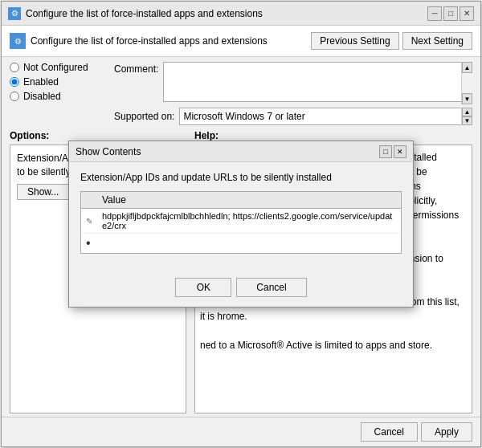 The width and height of the screenshot is (482, 448). I want to click on modal-footer: OK Cancel, so click(241, 289).